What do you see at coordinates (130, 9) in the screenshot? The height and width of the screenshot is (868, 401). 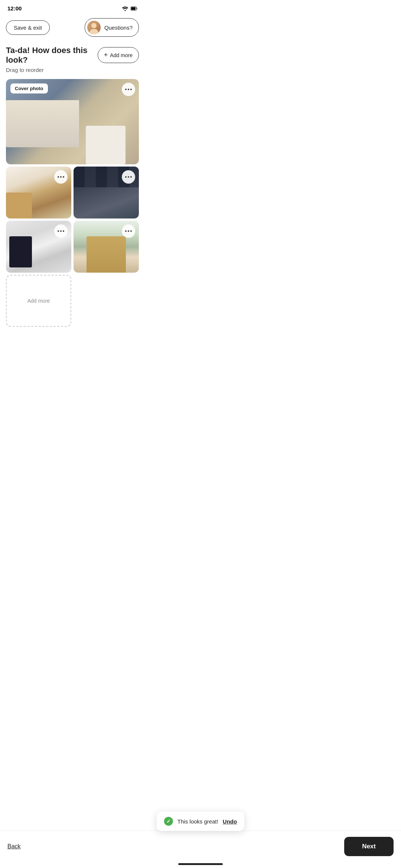 I see `status-icons` at bounding box center [130, 9].